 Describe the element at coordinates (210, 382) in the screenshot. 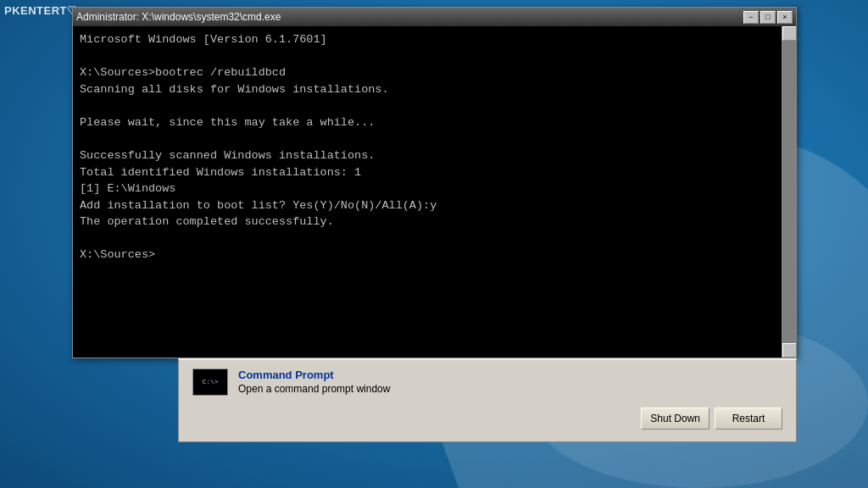

I see `cmd-icon: C:\>` at that location.